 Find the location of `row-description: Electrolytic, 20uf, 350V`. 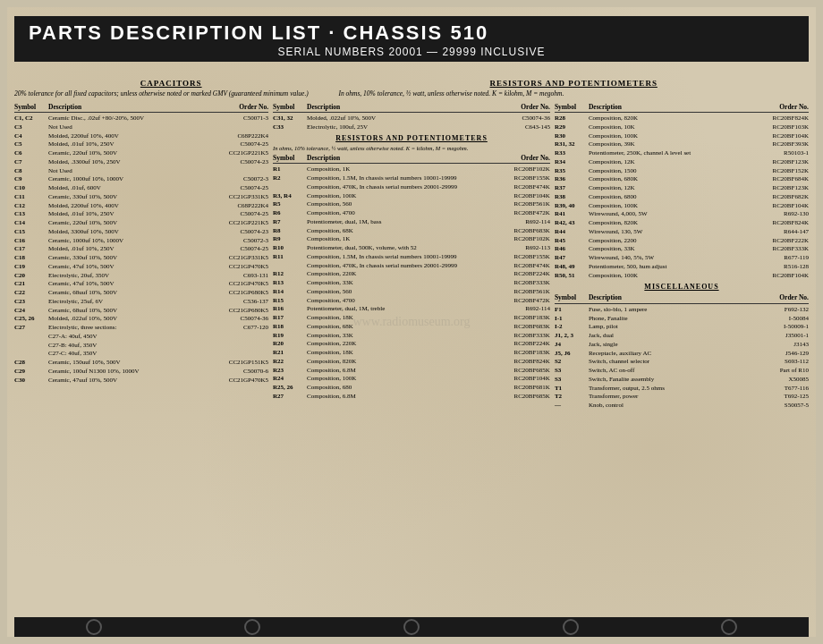

row-description: Electrolytic, 20uf, 350V is located at coordinates (125, 275).